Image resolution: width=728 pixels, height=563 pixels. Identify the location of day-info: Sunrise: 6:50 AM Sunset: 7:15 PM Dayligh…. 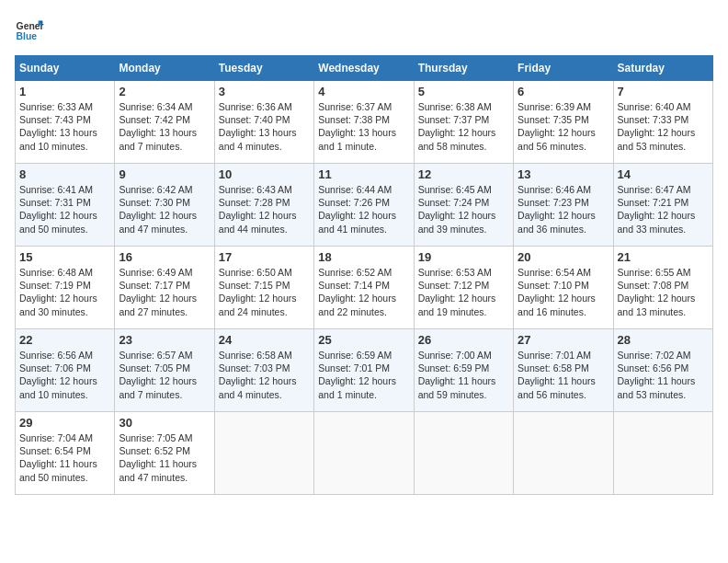
(265, 293).